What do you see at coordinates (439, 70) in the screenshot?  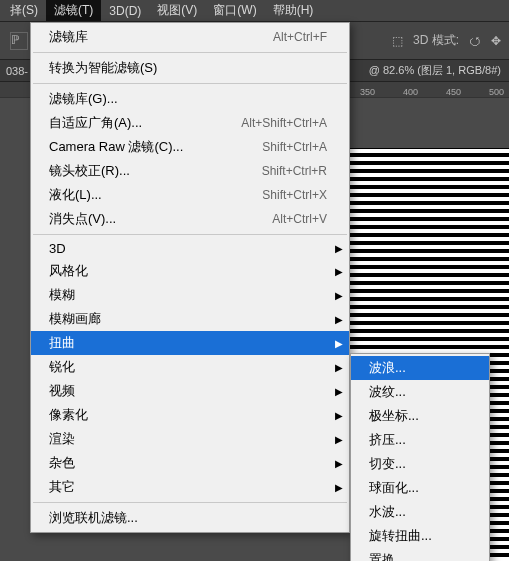 I see `document-tab-right: @ 82.6% (图层 1, RGB/8#)` at bounding box center [439, 70].